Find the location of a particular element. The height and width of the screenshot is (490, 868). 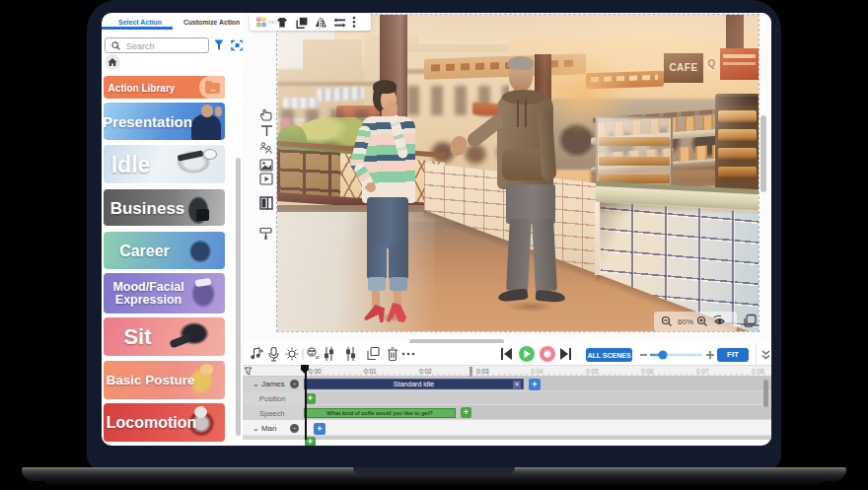

svg-text: 0:03 is located at coordinates (483, 371).